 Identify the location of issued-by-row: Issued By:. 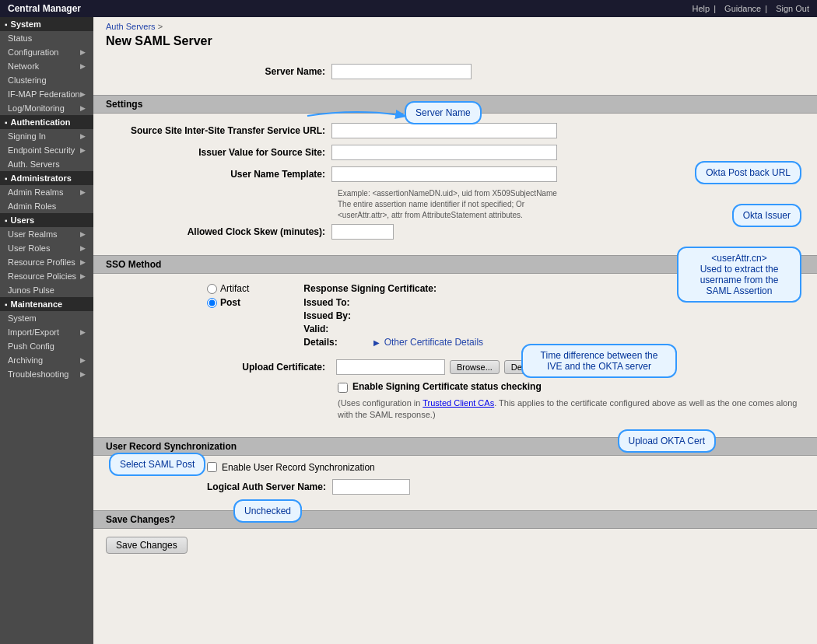
(394, 316).